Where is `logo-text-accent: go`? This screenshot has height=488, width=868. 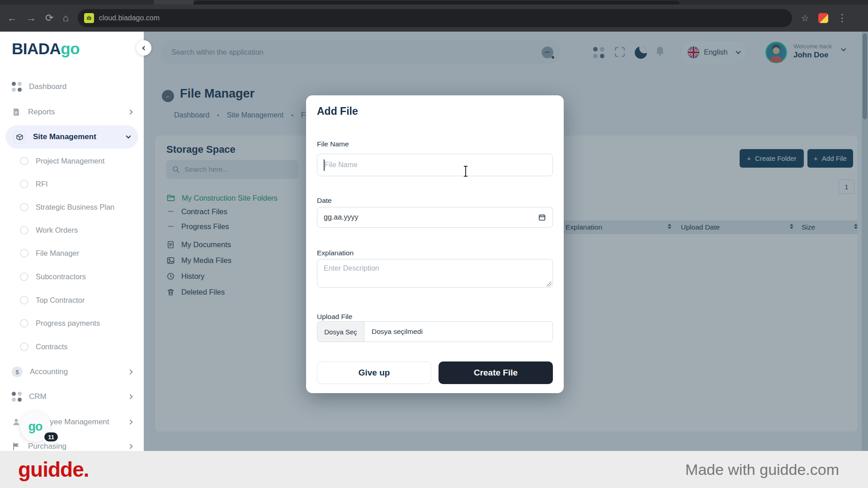 logo-text-accent: go is located at coordinates (70, 49).